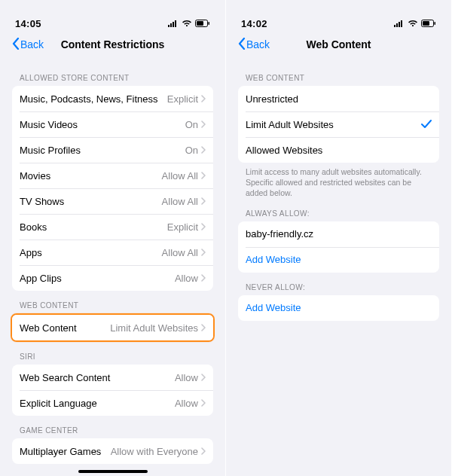  What do you see at coordinates (41, 279) in the screenshot?
I see `row-label: App Clips` at bounding box center [41, 279].